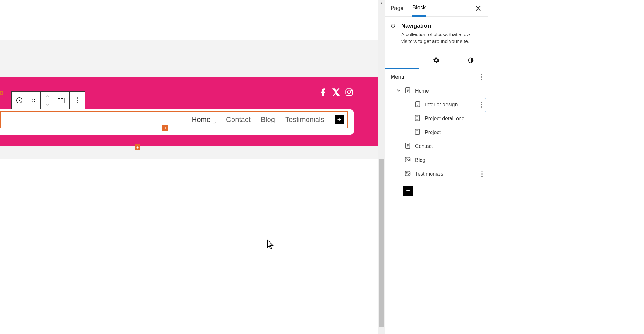 The image size is (644, 334). Describe the element at coordinates (62, 100) in the screenshot. I see `justify-button` at that location.